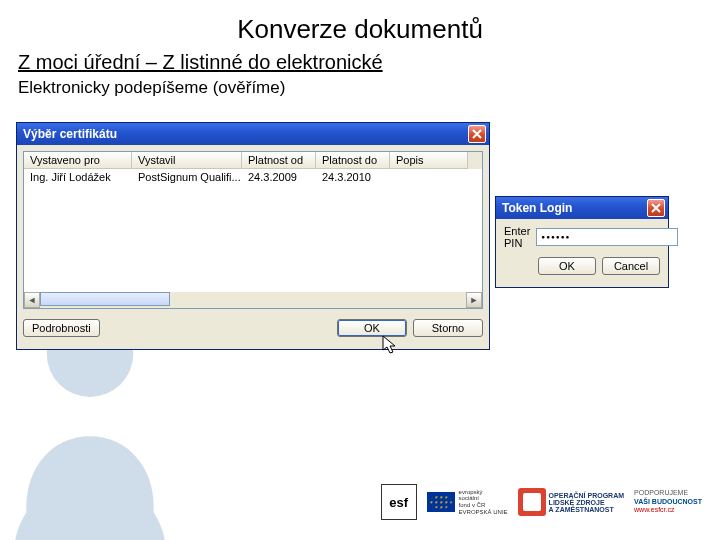 The width and height of the screenshot is (720, 540). What do you see at coordinates (537, 208) in the screenshot?
I see `token-window-title: Token Login` at bounding box center [537, 208].